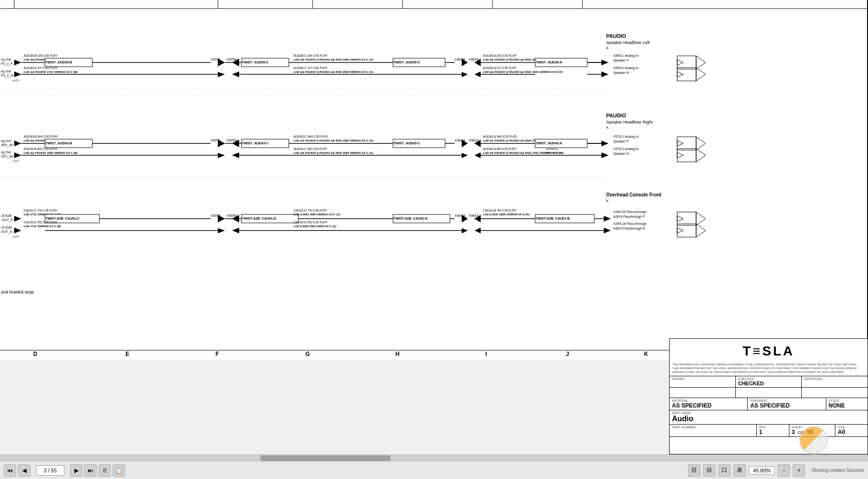 The height and width of the screenshot is (479, 868). Describe the element at coordinates (500, 68) in the screenshot. I see `svg-text: AUD40-A GY 0.50 FLRY` at that location.